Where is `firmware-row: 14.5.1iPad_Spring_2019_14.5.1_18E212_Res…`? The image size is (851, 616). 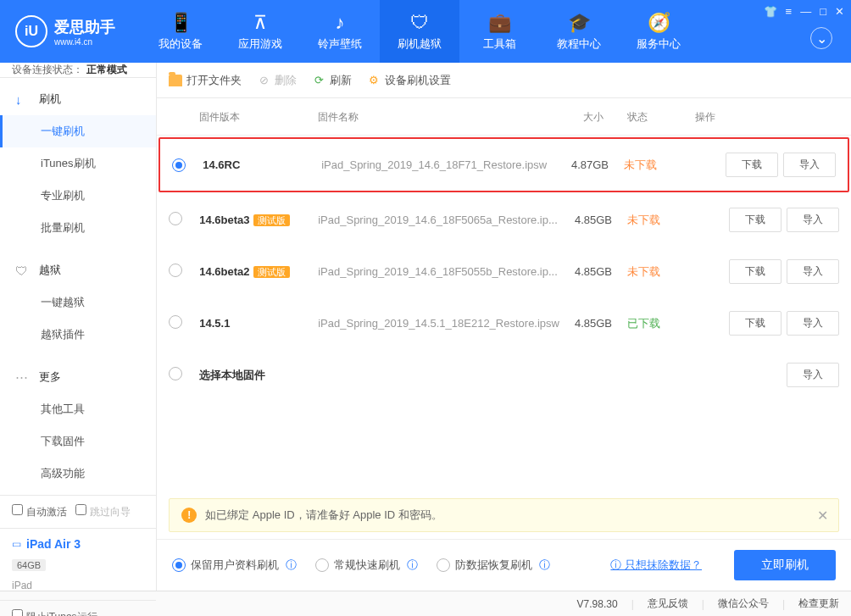
firmware-row: 14.5.1iPad_Spring_2019_14.5.1_18E212_Res… is located at coordinates (503, 324).